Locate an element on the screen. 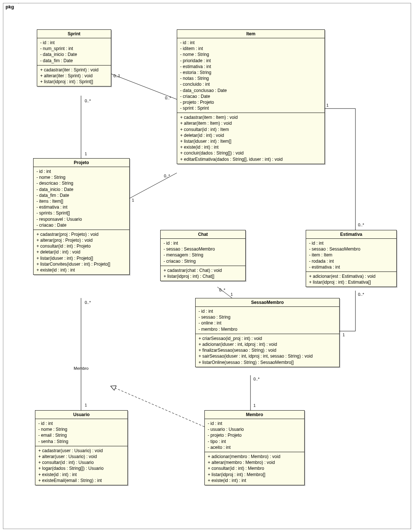 The image size is (414, 532). class-chat-title: Chat is located at coordinates (203, 235).